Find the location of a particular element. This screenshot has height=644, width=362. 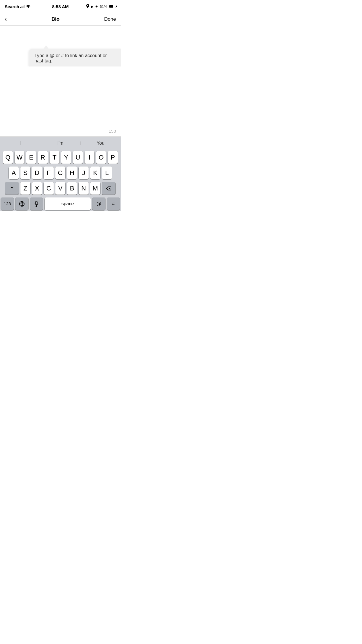

key-y: Y is located at coordinates (66, 158).